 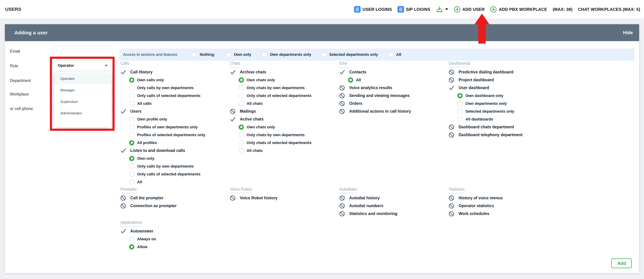 I want to click on perm-group-label: User dashboard, so click(x=474, y=88).